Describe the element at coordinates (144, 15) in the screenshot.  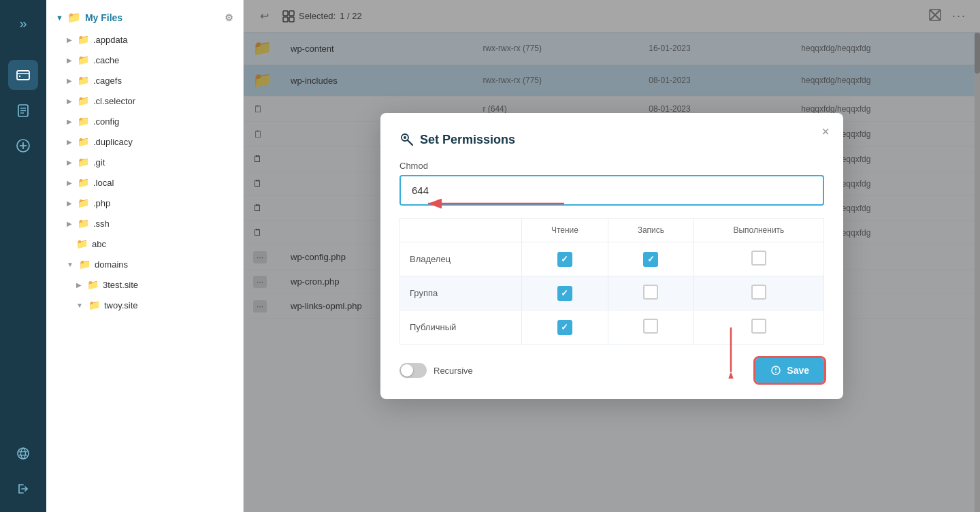
I see `tree-header: ▼ 📁 My Files ⚙` at that location.